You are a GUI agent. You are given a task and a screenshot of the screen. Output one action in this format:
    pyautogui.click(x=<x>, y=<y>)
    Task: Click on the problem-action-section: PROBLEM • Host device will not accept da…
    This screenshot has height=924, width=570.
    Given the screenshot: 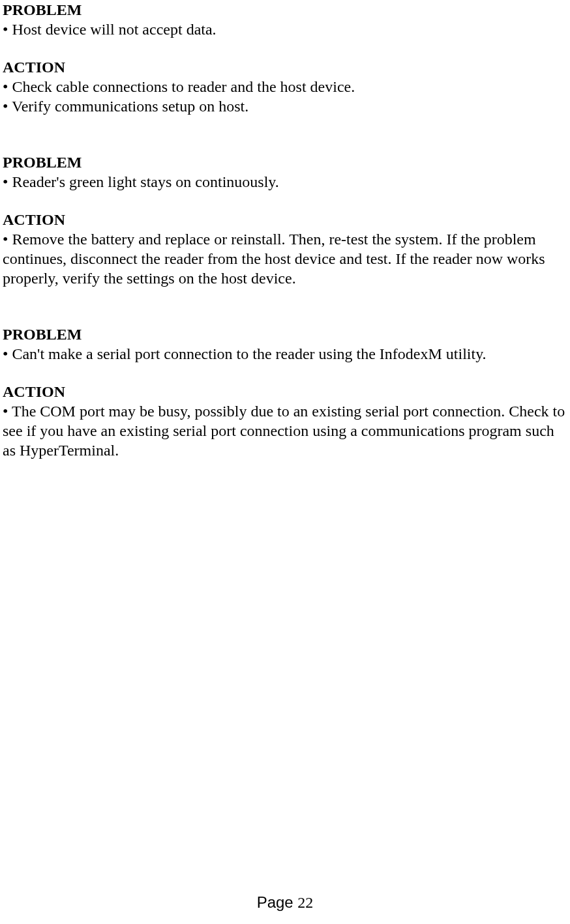 What is the action you would take?
    pyautogui.click(x=285, y=58)
    